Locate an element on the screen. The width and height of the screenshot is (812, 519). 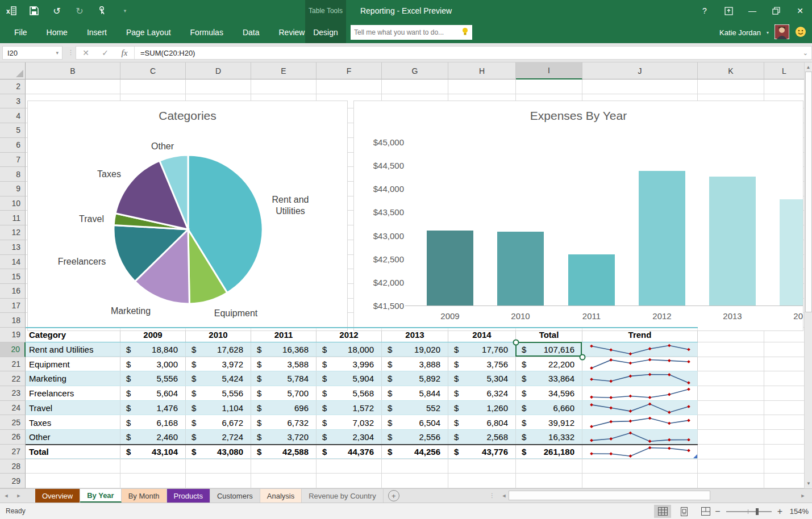
table-cell: $5,424 is located at coordinates (218, 379).